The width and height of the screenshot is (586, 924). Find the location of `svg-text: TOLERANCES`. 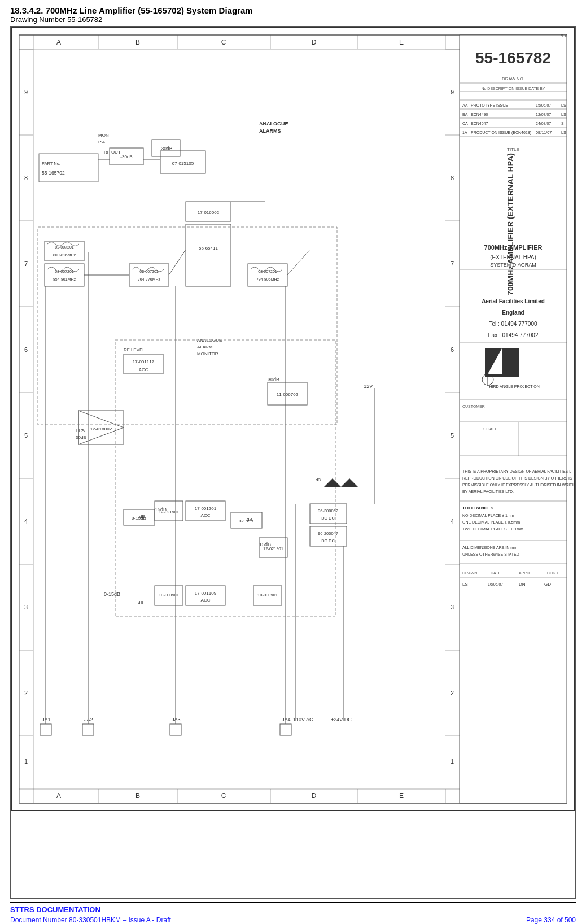

svg-text: TOLERANCES is located at coordinates (478, 508).